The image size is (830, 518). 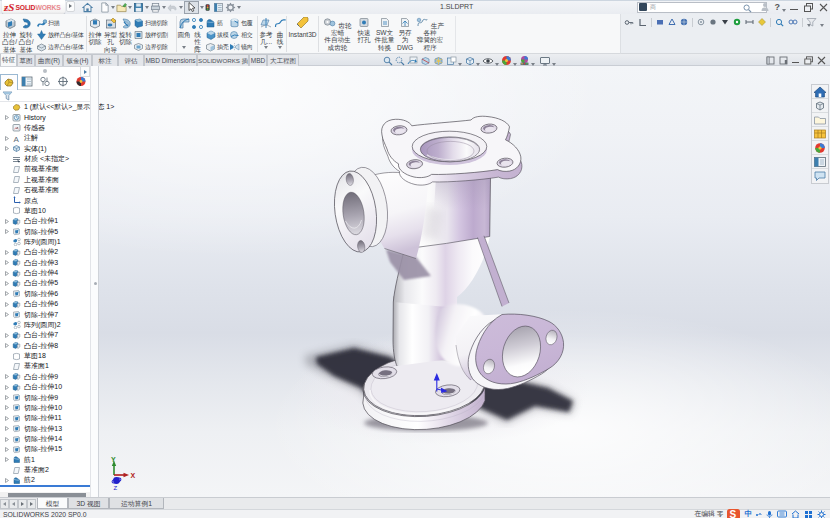 I want to click on svg-text: SOLID, so click(x=26, y=8).